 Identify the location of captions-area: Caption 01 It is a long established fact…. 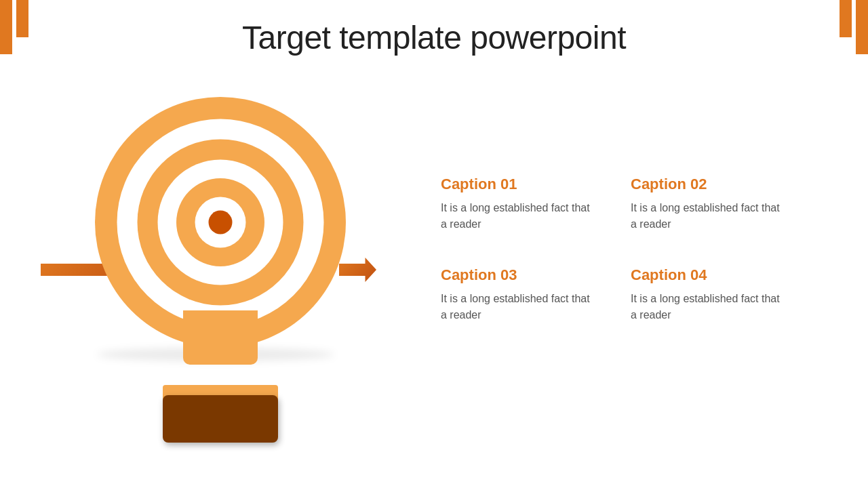
(610, 249).